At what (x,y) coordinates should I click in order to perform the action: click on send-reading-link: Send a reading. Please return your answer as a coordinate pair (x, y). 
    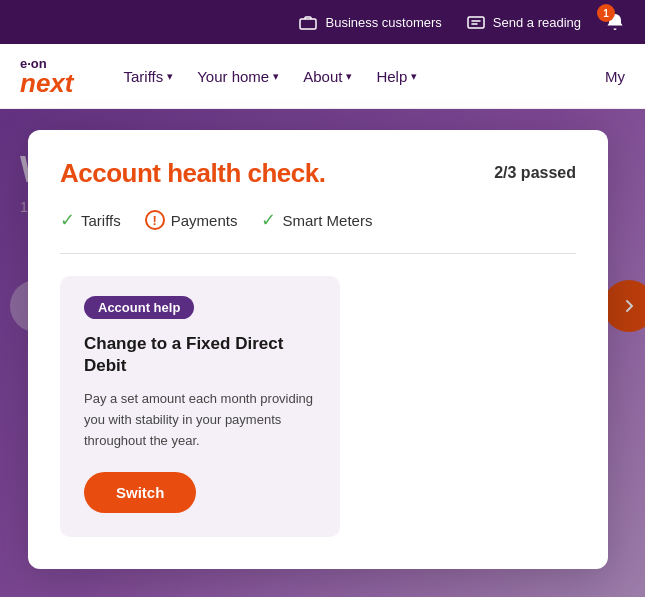
    Looking at the image, I should click on (524, 22).